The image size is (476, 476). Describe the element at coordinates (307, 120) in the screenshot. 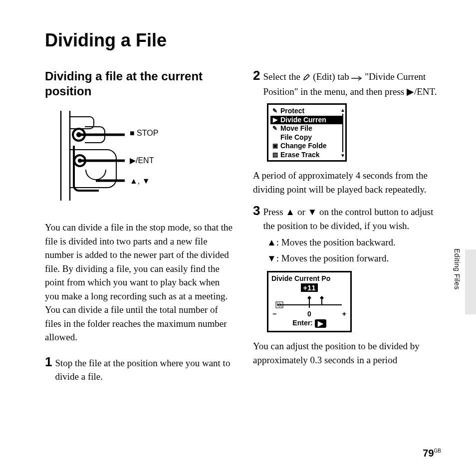

I see `menu-item-divide-current: ▶ Divide Curren` at that location.